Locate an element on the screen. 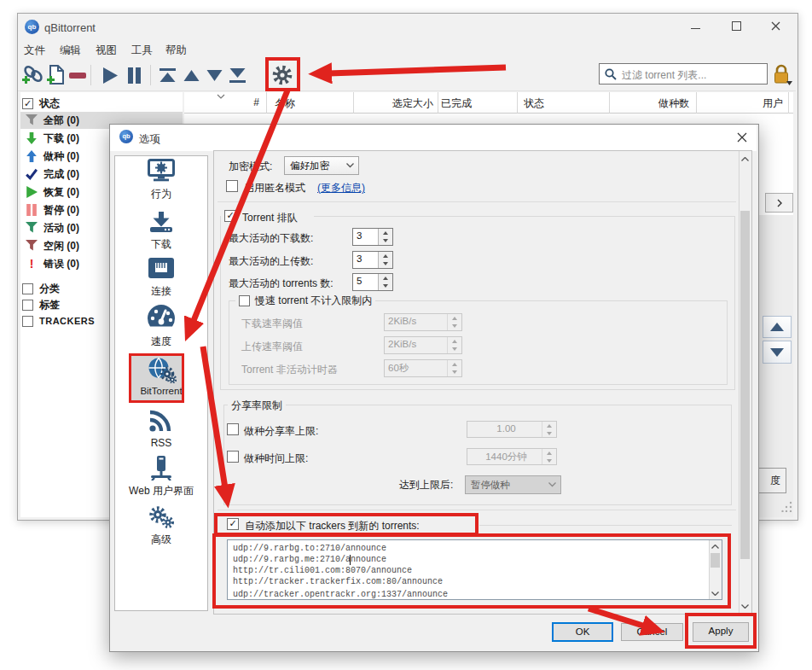 This screenshot has width=812, height=670. textarea-scrollbar-thumb is located at coordinates (715, 560).